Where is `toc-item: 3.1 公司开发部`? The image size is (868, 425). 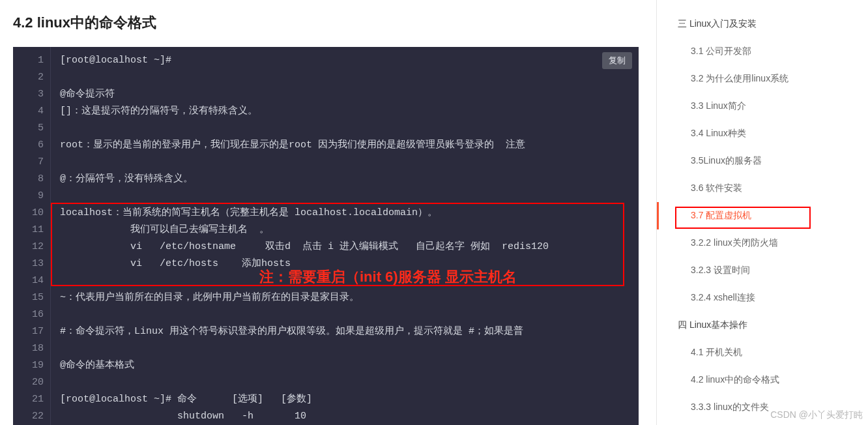
toc-item: 3.1 公司开发部 is located at coordinates (762, 51).